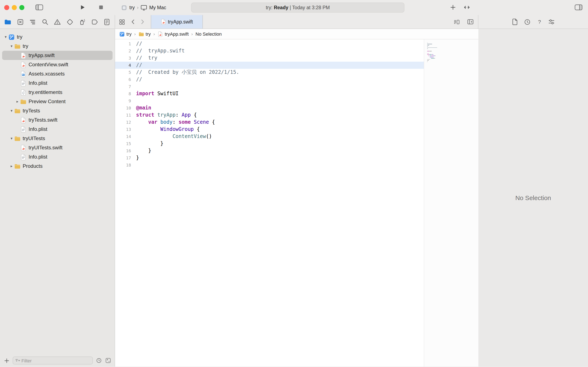  Describe the element at coordinates (57, 92) in the screenshot. I see `sidebar-item-try-entitlements: try.entitlements` at that location.